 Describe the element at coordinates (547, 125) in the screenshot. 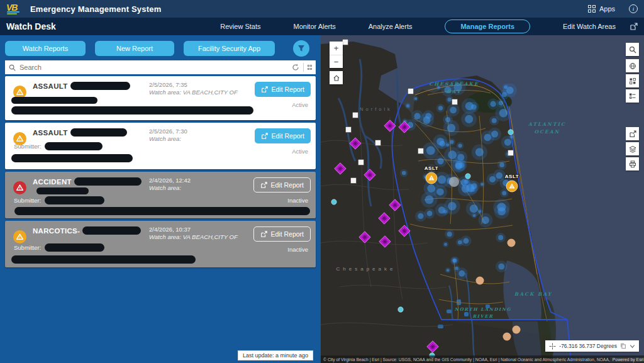

I see `label-atlantic-ocean: ATLANTIC` at that location.